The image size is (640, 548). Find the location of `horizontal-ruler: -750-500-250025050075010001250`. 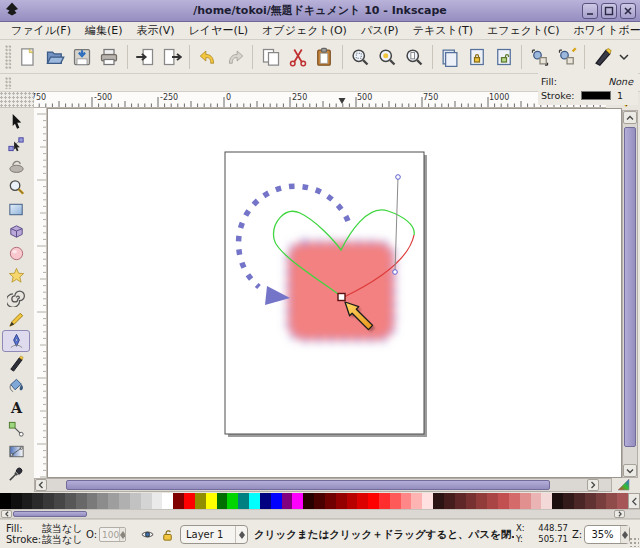

horizontal-ruler: -750-500-250025050075010001250 is located at coordinates (320, 100).